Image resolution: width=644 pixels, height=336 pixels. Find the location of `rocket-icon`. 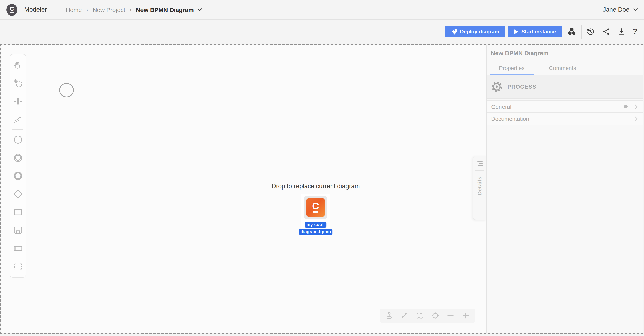

rocket-icon is located at coordinates (454, 32).